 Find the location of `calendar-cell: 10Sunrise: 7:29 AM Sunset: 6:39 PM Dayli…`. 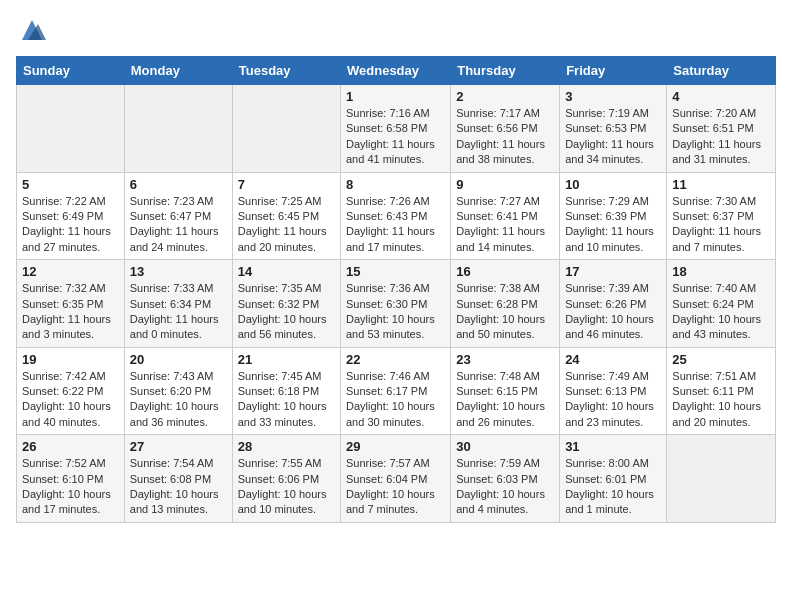

calendar-cell: 10Sunrise: 7:29 AM Sunset: 6:39 PM Dayli… is located at coordinates (614, 216).